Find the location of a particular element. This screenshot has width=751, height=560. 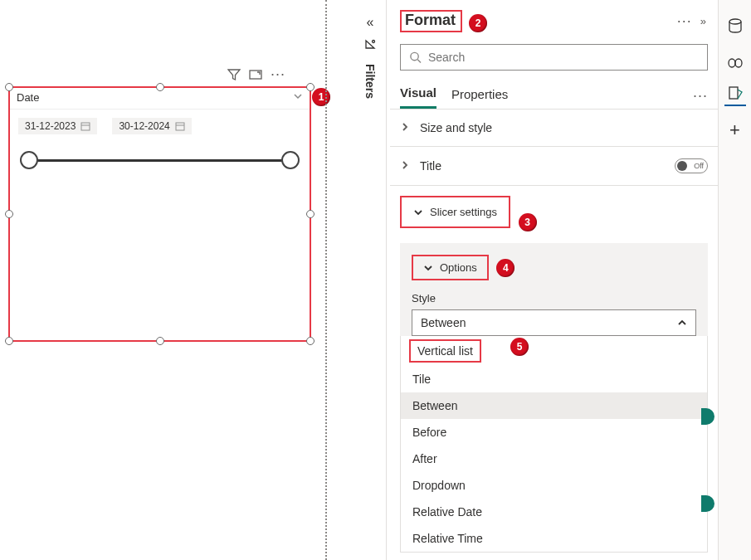

more-icon: ··· is located at coordinates (278, 76).